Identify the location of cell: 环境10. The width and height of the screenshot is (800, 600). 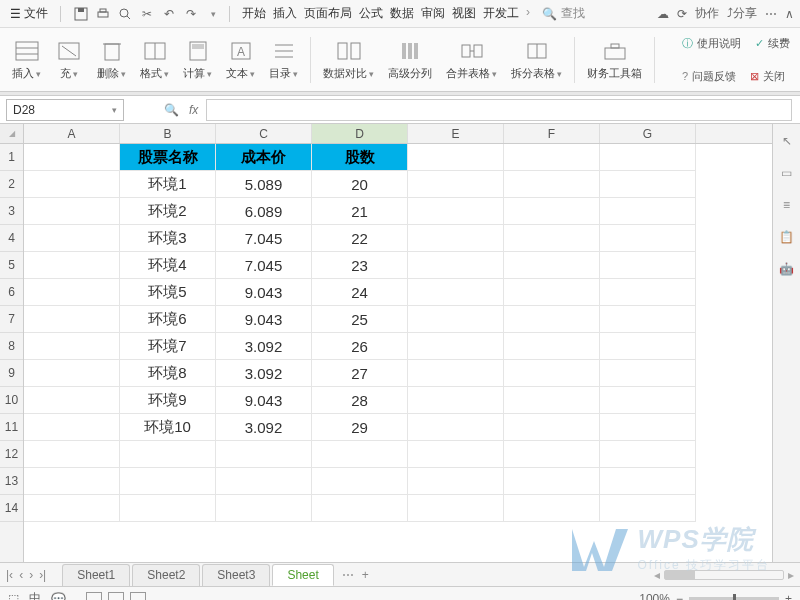
(168, 428).